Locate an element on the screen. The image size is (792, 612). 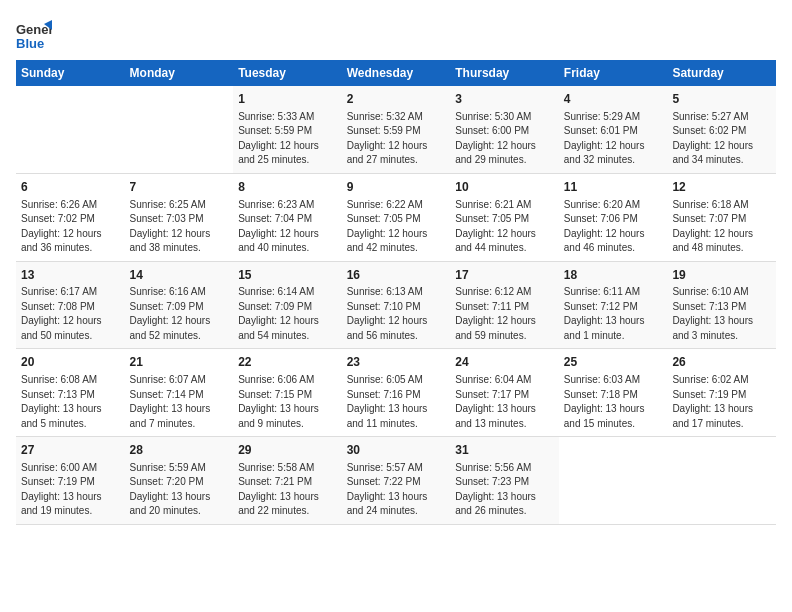
day-number: 17 is located at coordinates (504, 276).